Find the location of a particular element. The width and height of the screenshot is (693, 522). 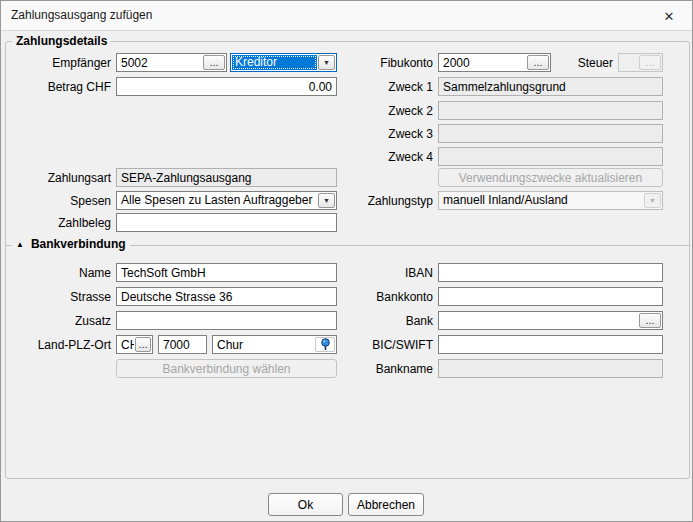

betrag-field is located at coordinates (226, 86).